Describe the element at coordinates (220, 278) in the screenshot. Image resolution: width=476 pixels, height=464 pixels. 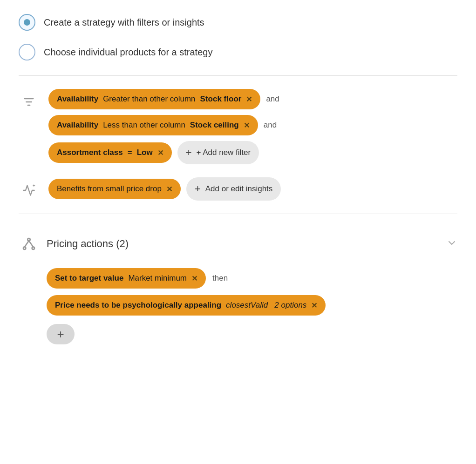
I see `pricing-then-label: then` at that location.